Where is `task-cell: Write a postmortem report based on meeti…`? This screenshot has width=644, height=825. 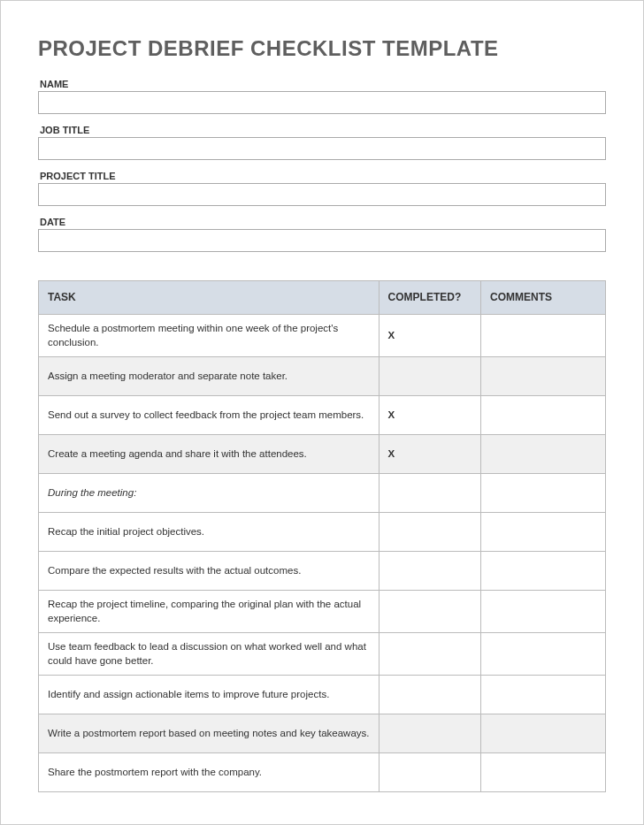 task-cell: Write a postmortem report based on meeti… is located at coordinates (209, 734).